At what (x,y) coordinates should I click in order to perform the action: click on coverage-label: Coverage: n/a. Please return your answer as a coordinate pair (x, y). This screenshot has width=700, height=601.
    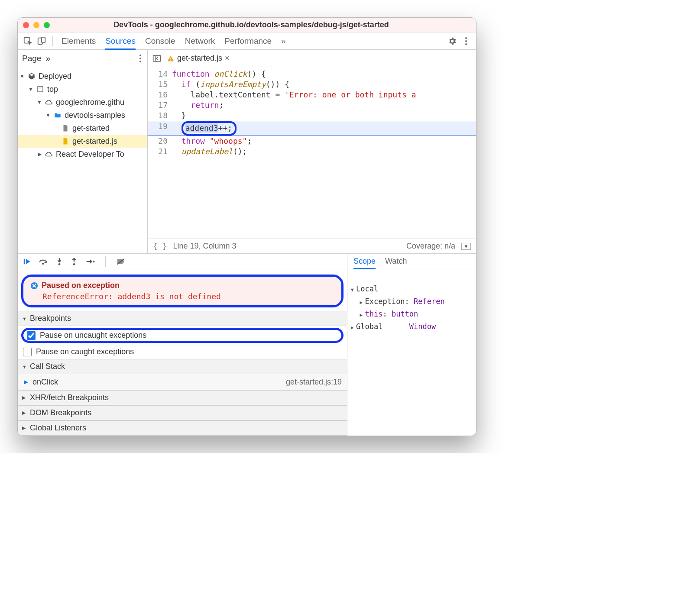
    Looking at the image, I should click on (431, 246).